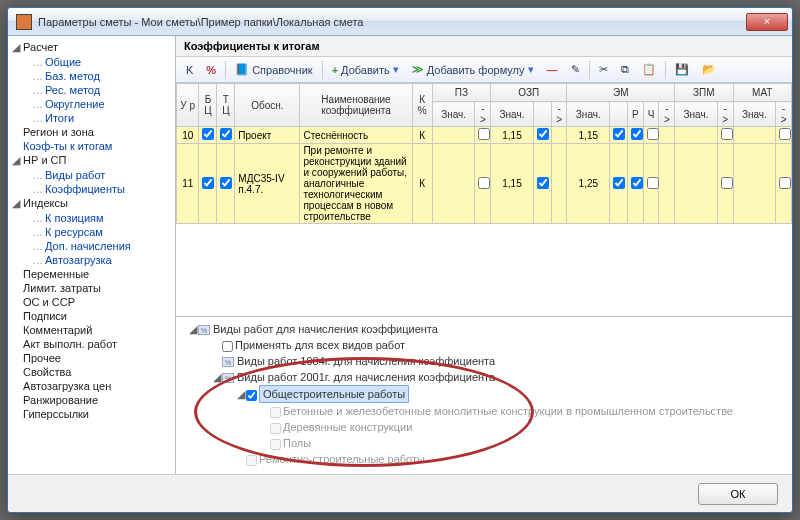  I want to click on work-type-item: ◢Общестроительные работы, so click(484, 394).